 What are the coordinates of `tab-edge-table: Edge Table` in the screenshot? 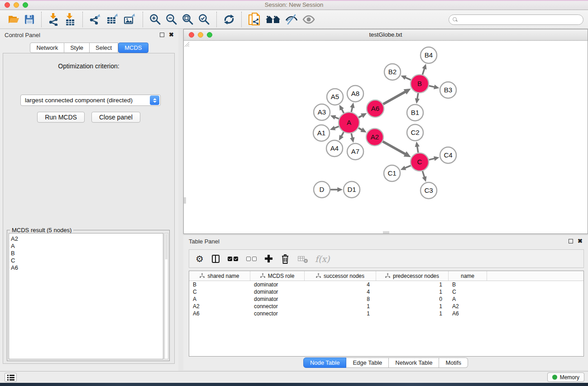 It's located at (368, 363).